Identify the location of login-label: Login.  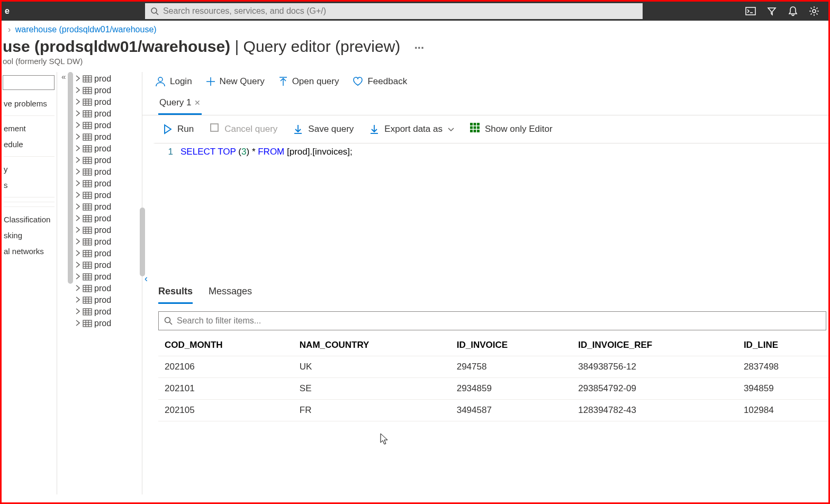
(181, 82).